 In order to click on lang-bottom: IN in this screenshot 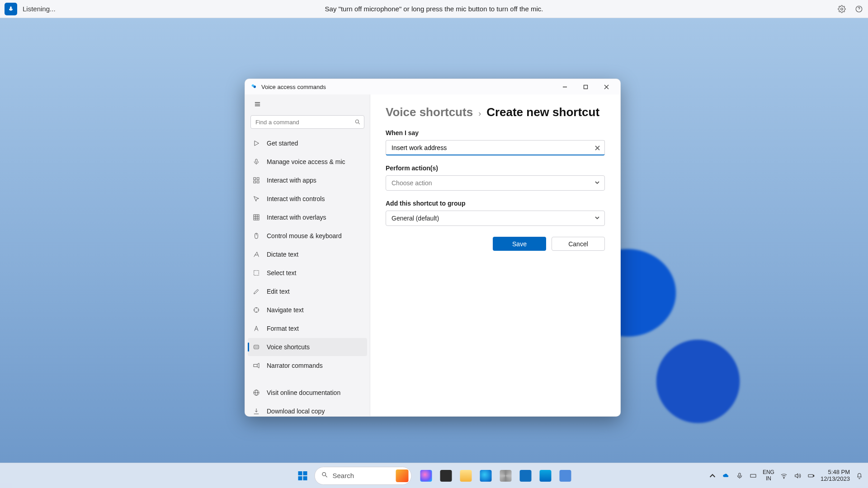, I will do `click(769, 479)`.